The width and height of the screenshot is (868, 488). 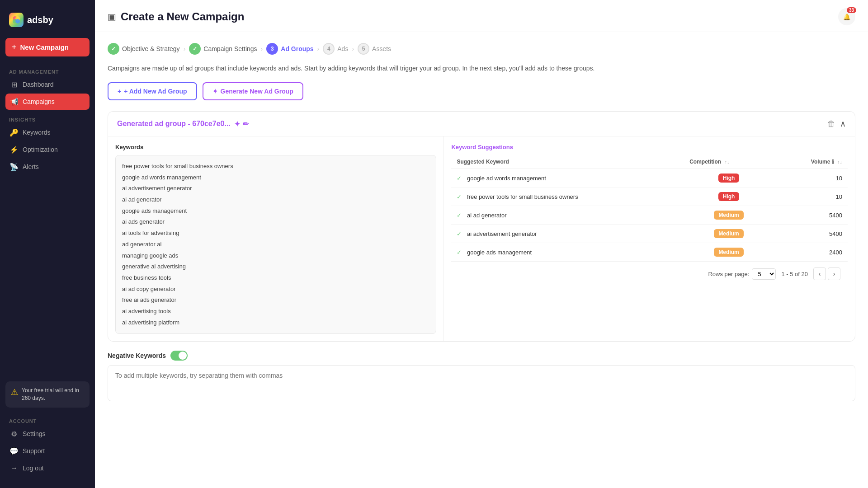 I want to click on negative-keywords-header: Negative Keywords, so click(x=481, y=356).